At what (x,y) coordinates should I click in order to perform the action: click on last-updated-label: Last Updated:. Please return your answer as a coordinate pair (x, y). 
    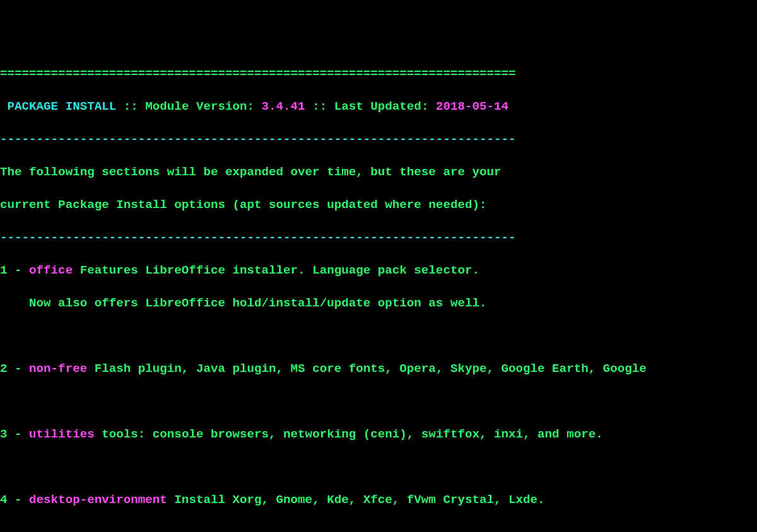
    Looking at the image, I should click on (385, 107).